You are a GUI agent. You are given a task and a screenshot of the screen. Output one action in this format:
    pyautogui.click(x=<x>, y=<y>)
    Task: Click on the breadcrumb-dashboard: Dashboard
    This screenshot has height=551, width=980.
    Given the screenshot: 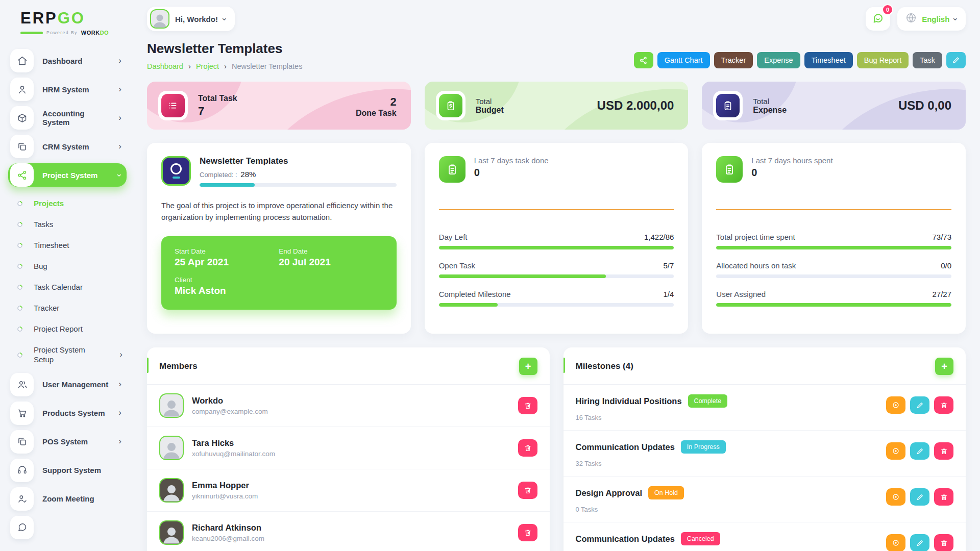 What is the action you would take?
    pyautogui.click(x=165, y=66)
    